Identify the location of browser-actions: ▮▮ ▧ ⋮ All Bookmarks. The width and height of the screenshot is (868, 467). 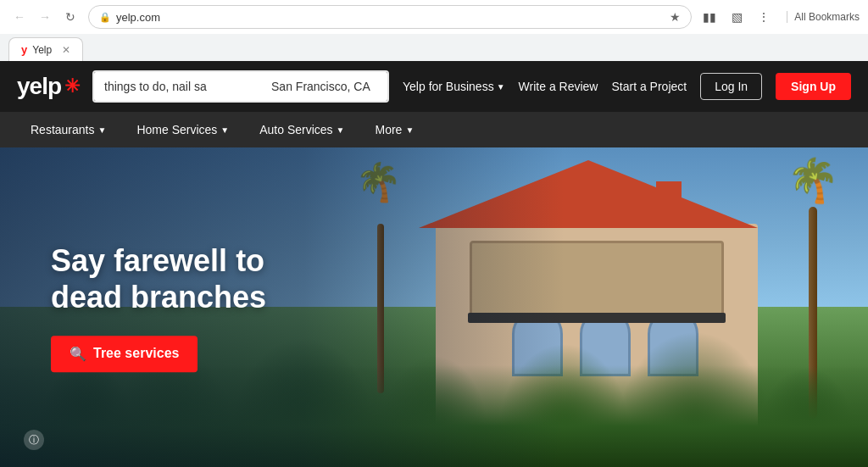
(779, 17).